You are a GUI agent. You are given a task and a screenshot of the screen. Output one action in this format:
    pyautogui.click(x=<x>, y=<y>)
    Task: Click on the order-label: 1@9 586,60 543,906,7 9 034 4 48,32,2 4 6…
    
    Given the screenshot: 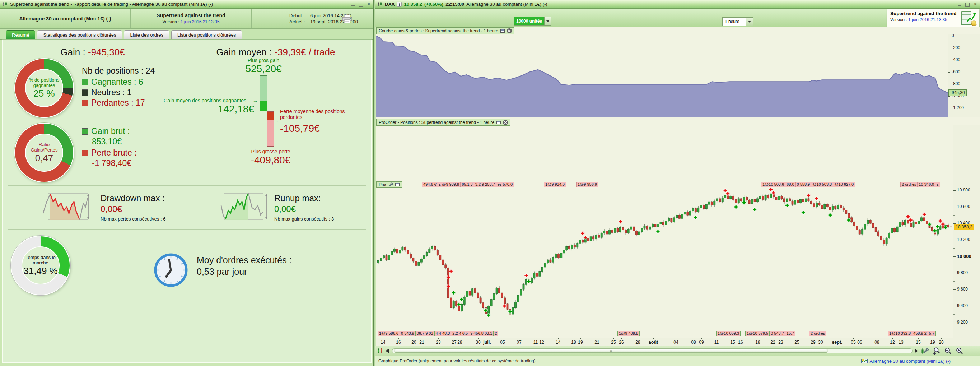 What is the action you would take?
    pyautogui.click(x=438, y=333)
    